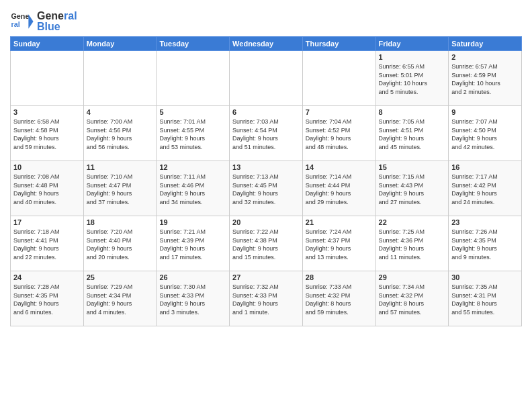 Image resolution: width=532 pixels, height=411 pixels. Describe the element at coordinates (47, 112) in the screenshot. I see `day-number: 3` at that location.